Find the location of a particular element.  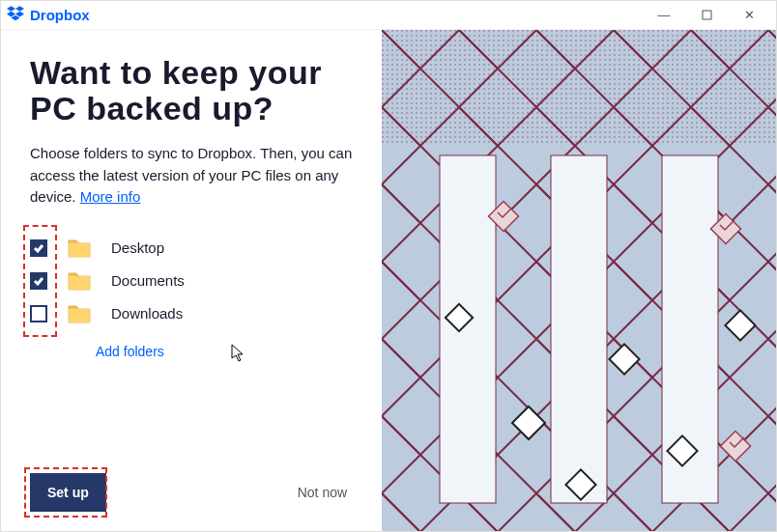

not-now-link: Not now is located at coordinates (323, 492).